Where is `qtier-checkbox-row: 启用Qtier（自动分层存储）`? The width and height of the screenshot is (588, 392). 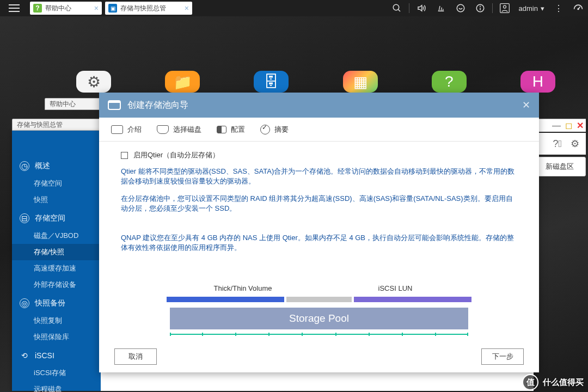
qtier-checkbox-row: 启用Qtier（自动分层存储） is located at coordinates (319, 155).